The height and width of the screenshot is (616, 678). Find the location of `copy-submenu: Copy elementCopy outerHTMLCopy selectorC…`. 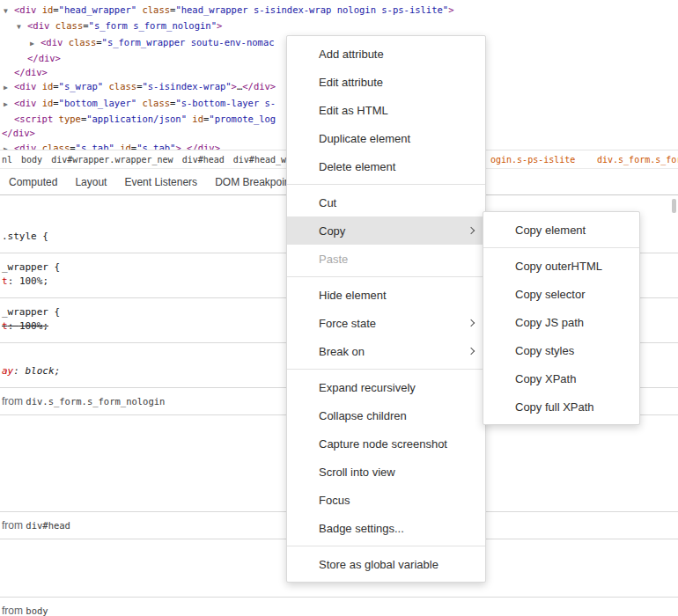

copy-submenu: Copy elementCopy outerHTMLCopy selectorC… is located at coordinates (562, 319).